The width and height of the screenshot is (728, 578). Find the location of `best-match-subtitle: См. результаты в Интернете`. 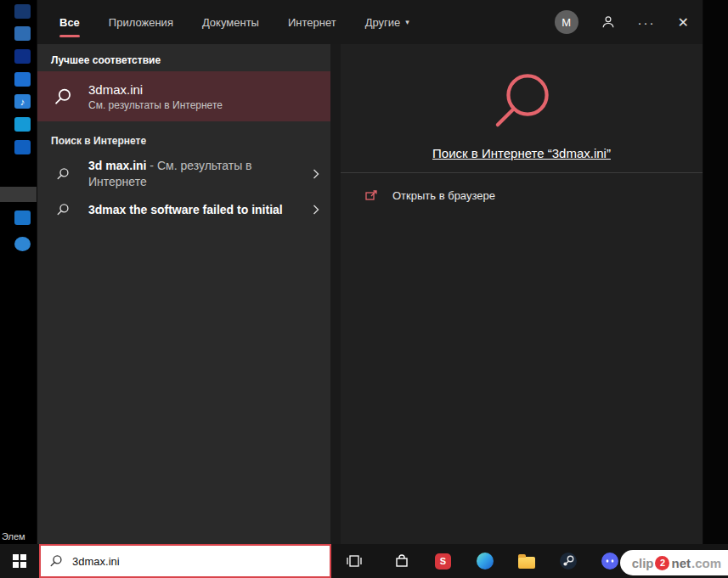

best-match-subtitle: См. результаты в Интернете is located at coordinates (155, 105).